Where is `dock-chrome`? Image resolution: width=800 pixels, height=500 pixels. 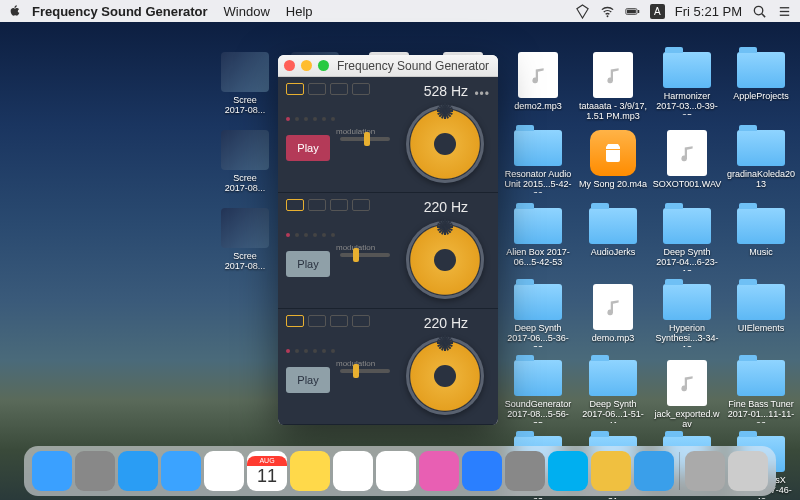
dock-chrome is located at coordinates (224, 471).